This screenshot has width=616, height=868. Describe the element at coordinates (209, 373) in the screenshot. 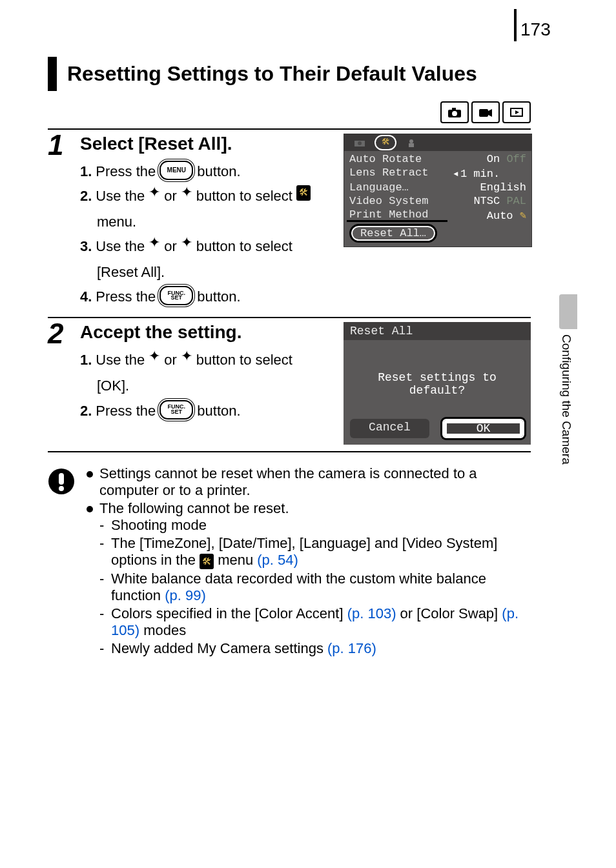

I see `substep: 1. Use the ✦ or ✦ button to select [OK].` at that location.